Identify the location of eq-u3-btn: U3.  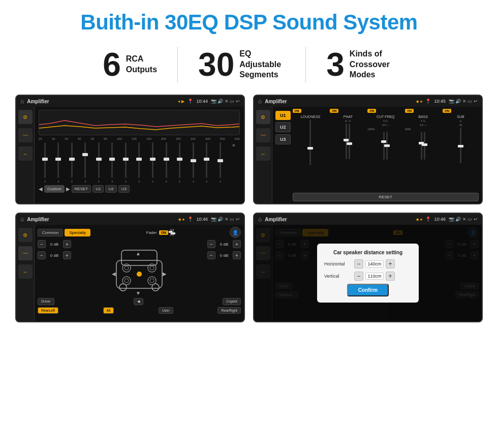
(124, 189).